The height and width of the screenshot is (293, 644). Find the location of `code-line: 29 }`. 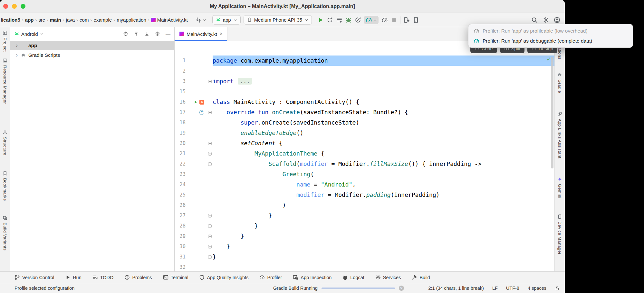

code-line: 29 } is located at coordinates (365, 236).